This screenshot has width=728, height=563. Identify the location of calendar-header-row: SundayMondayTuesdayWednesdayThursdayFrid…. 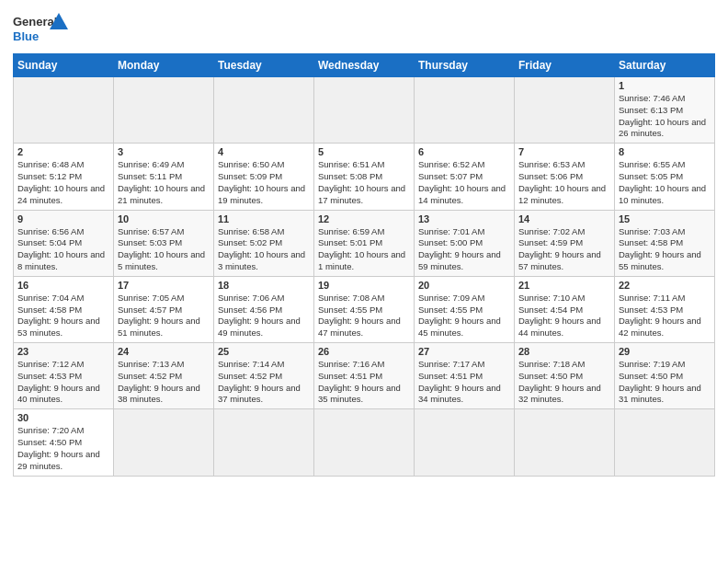
(364, 66).